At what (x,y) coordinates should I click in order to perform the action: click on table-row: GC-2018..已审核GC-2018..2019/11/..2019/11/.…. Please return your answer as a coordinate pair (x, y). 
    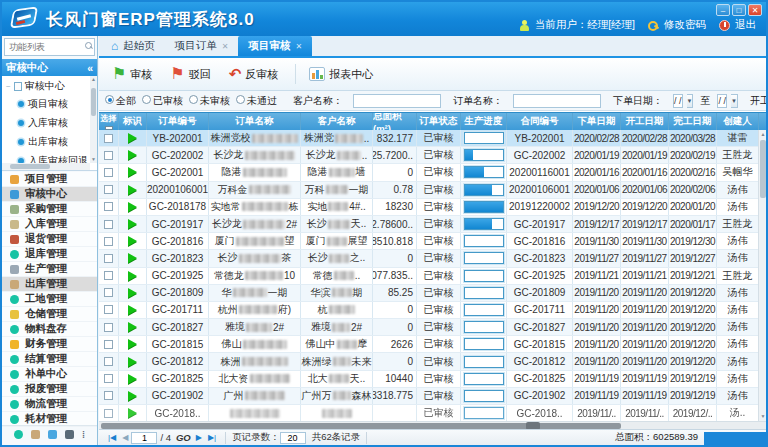
    Looking at the image, I should click on (428, 413).